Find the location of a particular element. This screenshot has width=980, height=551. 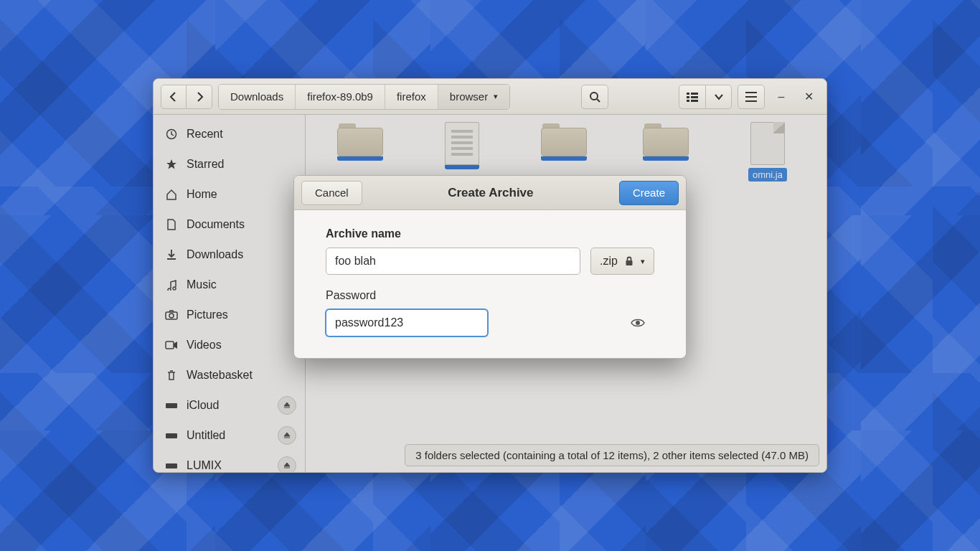

sidebar-item-lumix: LUMIX is located at coordinates (230, 461).